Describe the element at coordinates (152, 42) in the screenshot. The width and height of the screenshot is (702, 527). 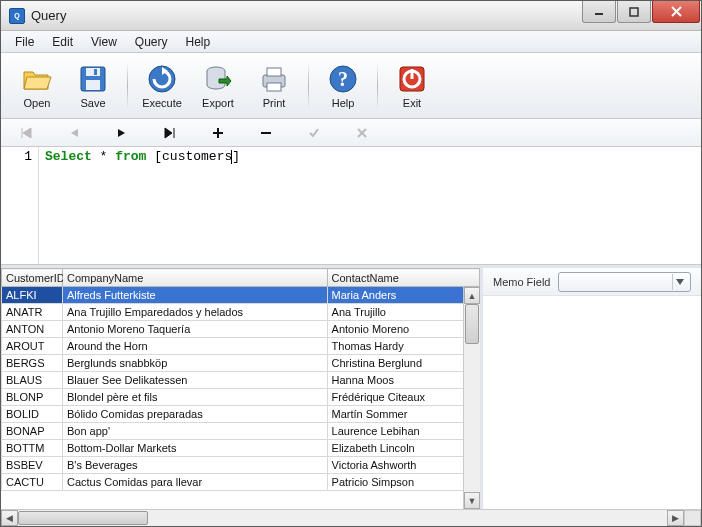
I see `menu-query: Query` at that location.